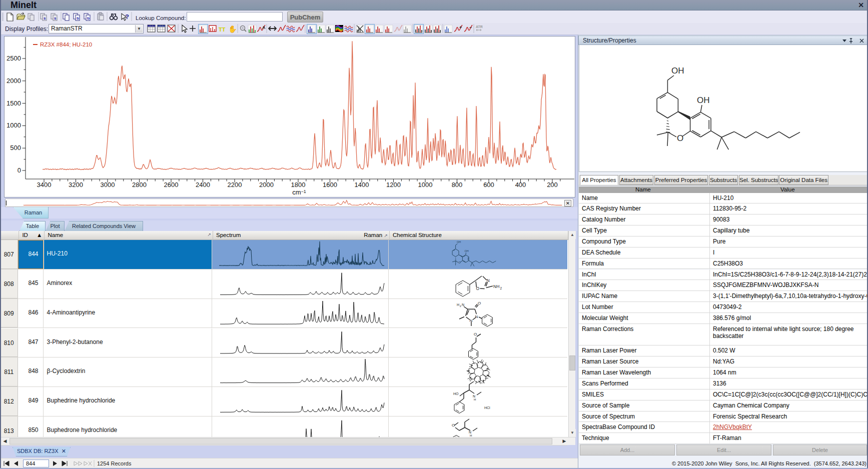  Describe the element at coordinates (139, 185) in the screenshot. I see `svg-text: 2800` at that location.